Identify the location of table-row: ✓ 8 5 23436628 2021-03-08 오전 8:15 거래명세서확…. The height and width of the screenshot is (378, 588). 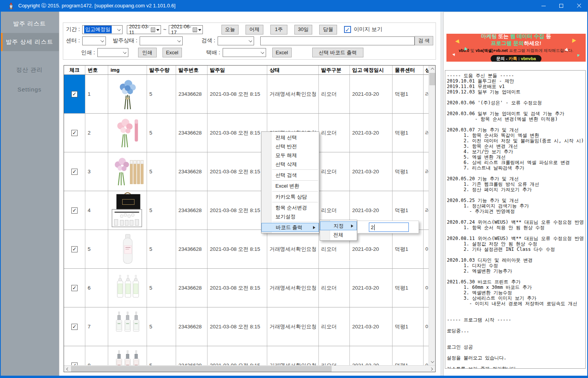
(246, 356).